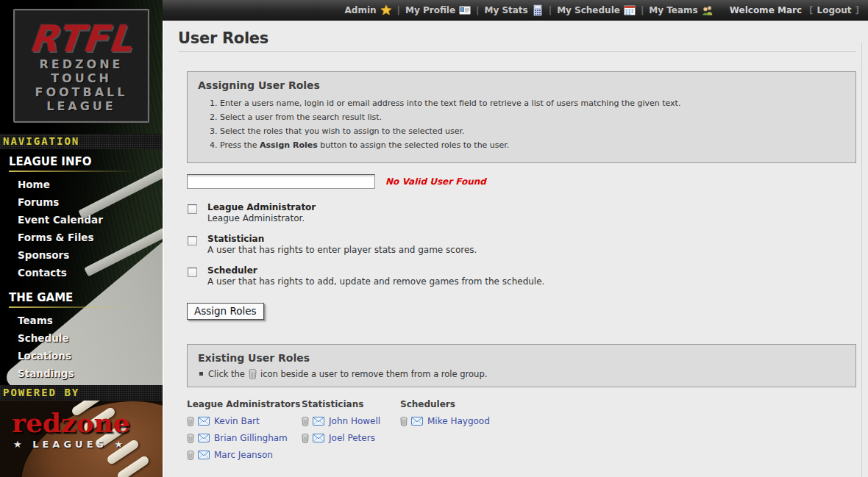 The width and height of the screenshot is (868, 477). What do you see at coordinates (588, 10) in the screenshot?
I see `topbar-item-label: My Schedule` at bounding box center [588, 10].